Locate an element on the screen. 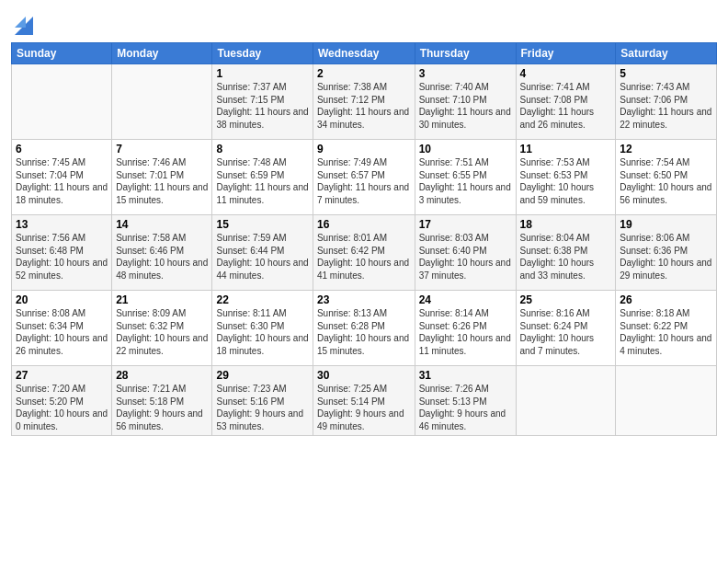 This screenshot has width=728, height=563. day-info: Sunrise: 7:48 AMSunset: 6:59 PMDaylight:… is located at coordinates (262, 181).